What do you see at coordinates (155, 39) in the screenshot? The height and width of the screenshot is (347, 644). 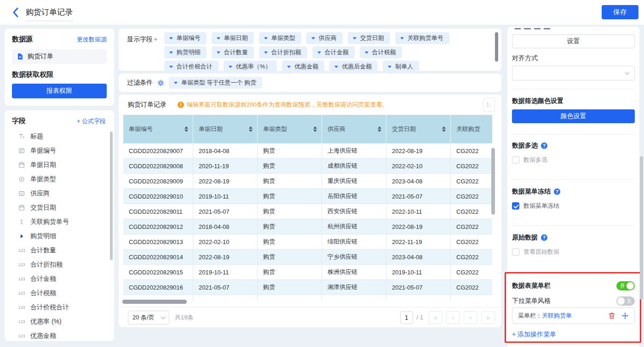 I see `add-display-field-button: +` at bounding box center [155, 39].